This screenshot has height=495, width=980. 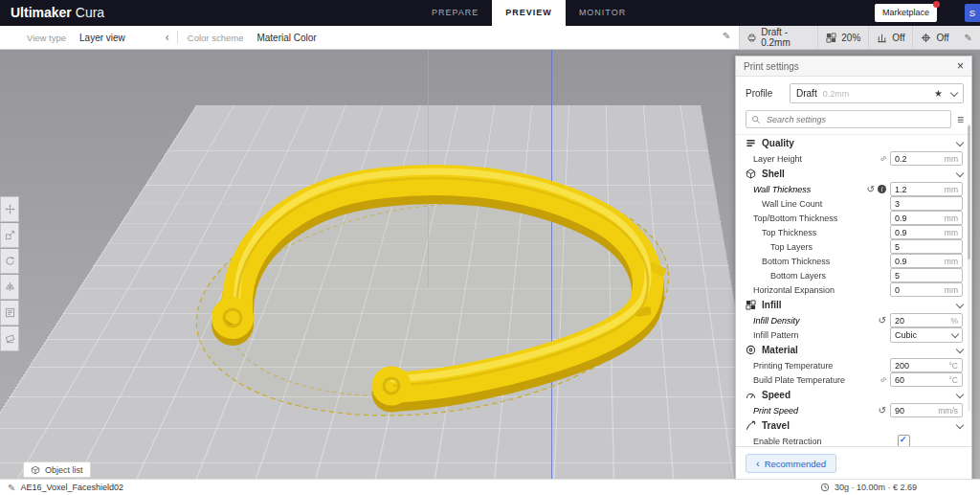 I want to click on setting-label: Wall Line Count, so click(x=792, y=204).